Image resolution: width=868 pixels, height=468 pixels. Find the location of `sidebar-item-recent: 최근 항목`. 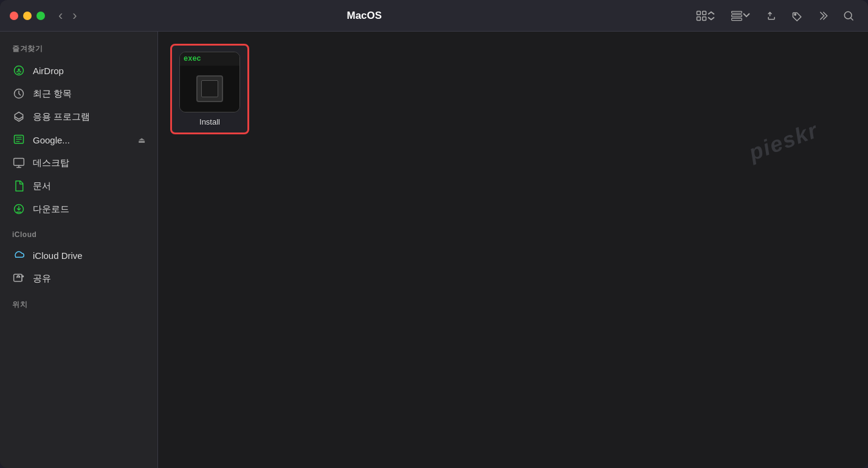

sidebar-item-recent: 최근 항목 is located at coordinates (79, 94).